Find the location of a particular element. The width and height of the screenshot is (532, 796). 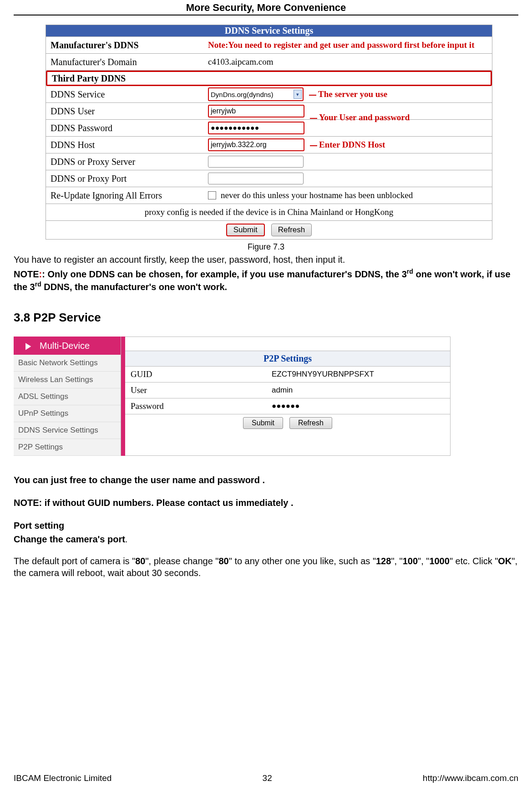

port-change-line: Change the camera's port. is located at coordinates (266, 539).